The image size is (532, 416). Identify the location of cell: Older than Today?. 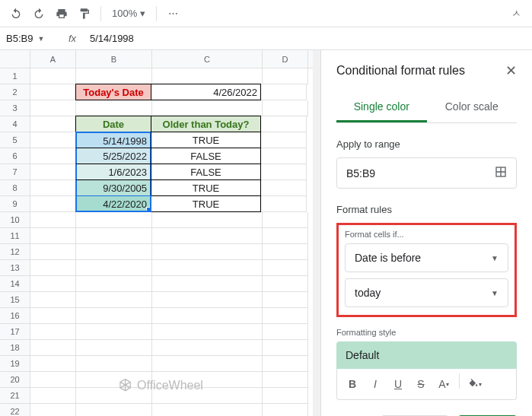
(205, 124).